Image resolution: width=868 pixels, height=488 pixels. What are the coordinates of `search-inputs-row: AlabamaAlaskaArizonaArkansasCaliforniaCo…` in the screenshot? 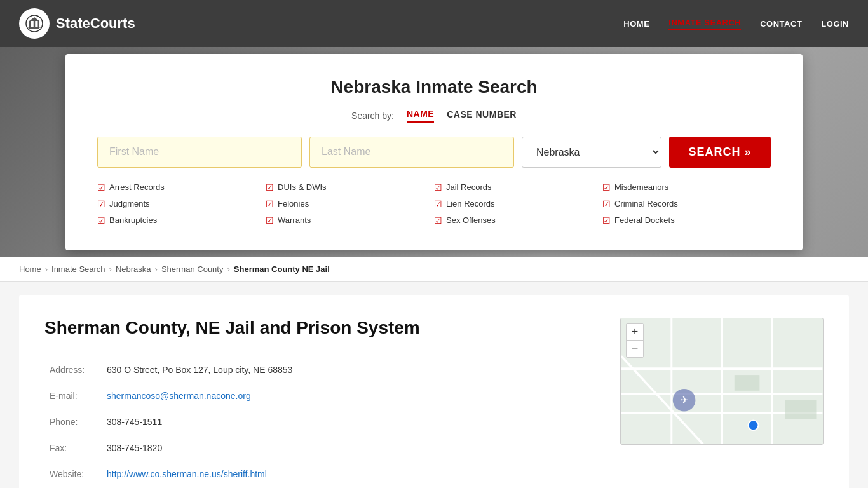 It's located at (434, 152).